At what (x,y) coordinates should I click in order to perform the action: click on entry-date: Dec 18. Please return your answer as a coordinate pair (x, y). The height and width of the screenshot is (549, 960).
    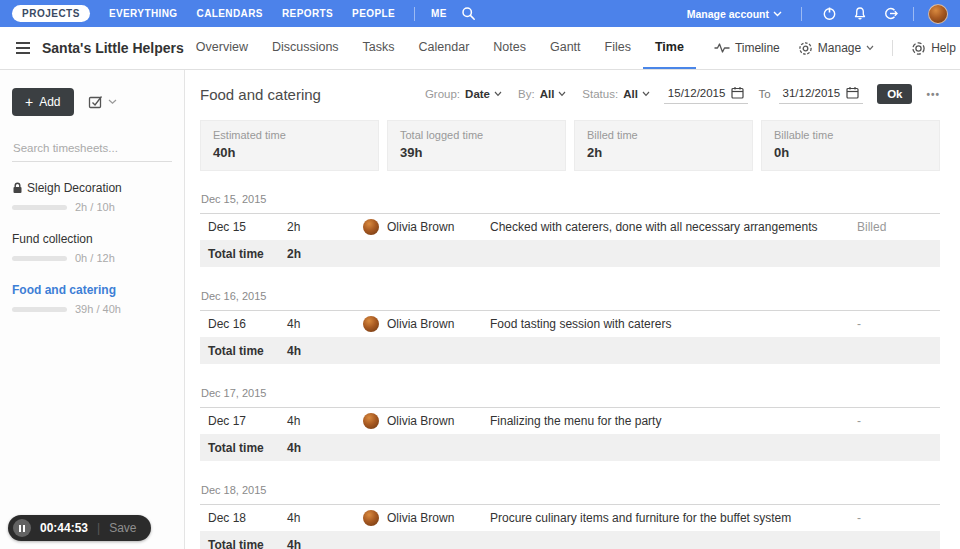
    Looking at the image, I should click on (244, 518).